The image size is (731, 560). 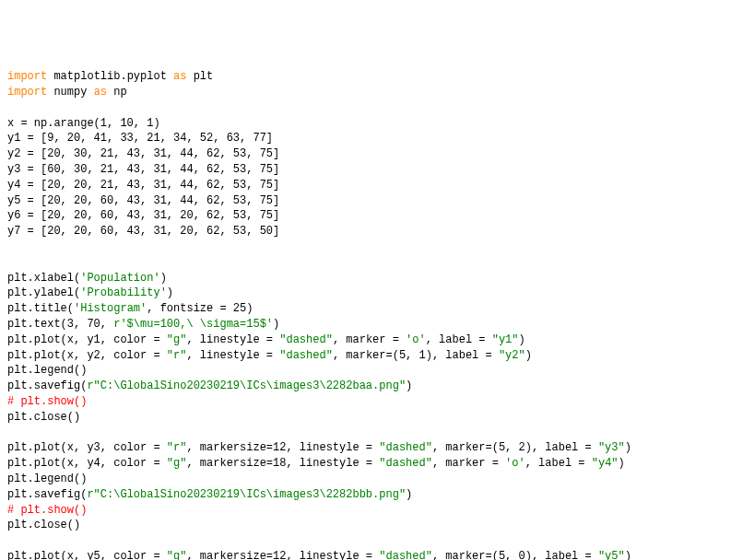 What do you see at coordinates (140, 138) in the screenshot?
I see `code-token: y1 = [9, 20, 41, 33, 21, 34, 52, 63, 77]` at bounding box center [140, 138].